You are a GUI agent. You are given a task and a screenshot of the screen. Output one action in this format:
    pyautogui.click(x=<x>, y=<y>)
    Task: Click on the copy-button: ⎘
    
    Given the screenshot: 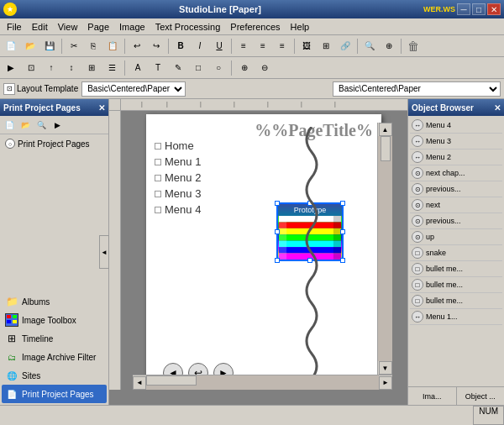 What is the action you would take?
    pyautogui.click(x=93, y=46)
    